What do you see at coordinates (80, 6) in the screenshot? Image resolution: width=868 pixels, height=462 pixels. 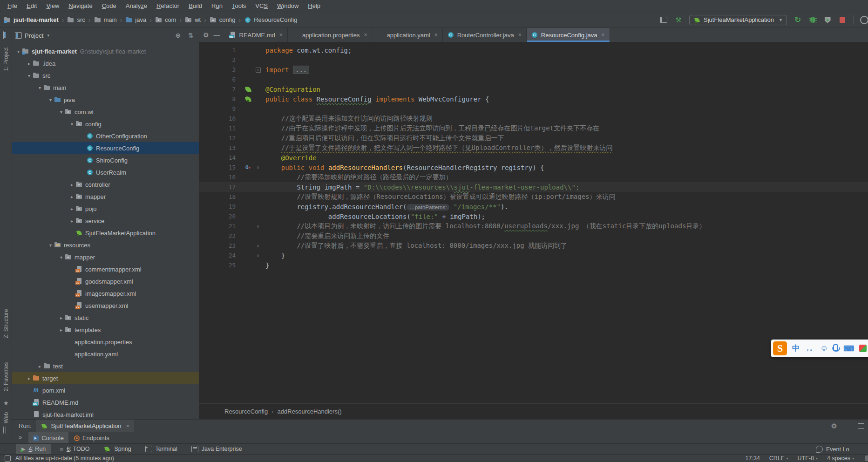 I see `menu-navigate: Navigate` at bounding box center [80, 6].